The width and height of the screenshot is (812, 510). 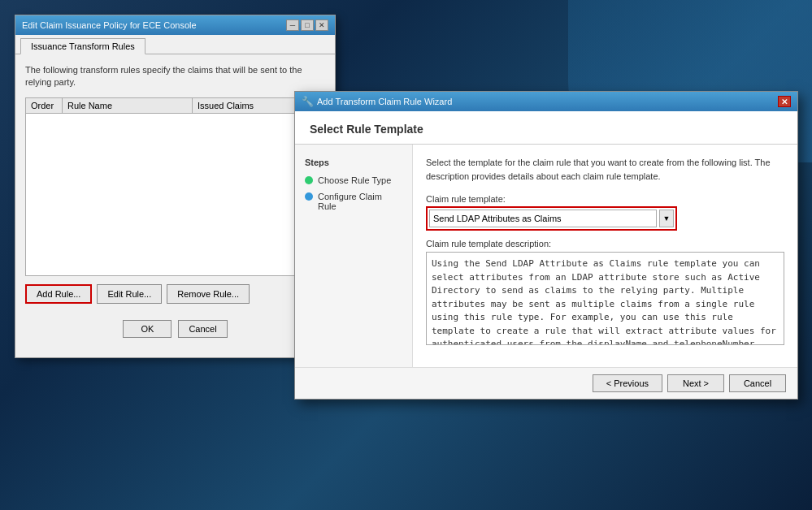 What do you see at coordinates (758, 383) in the screenshot?
I see `wizard-cancel-button: Cancel` at bounding box center [758, 383].